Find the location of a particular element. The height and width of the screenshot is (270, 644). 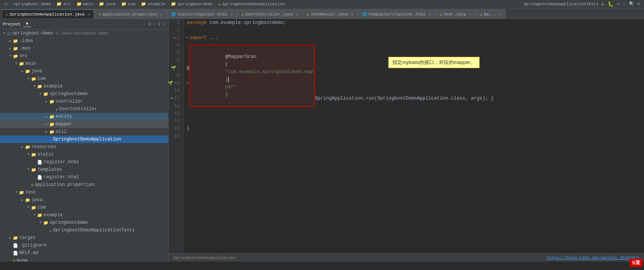

tree-item-root: ▼ 🗂 springboot-demo E:\demo\springboot-d… is located at coordinates (84, 33).